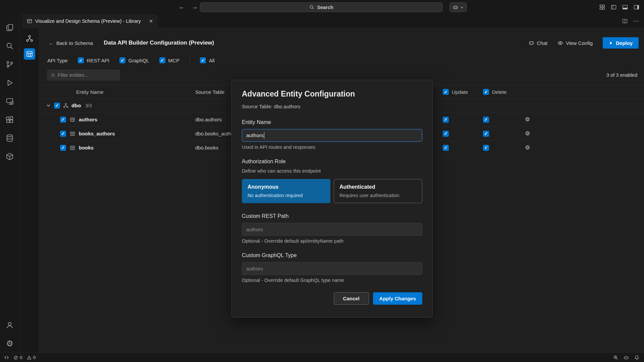 The width and height of the screenshot is (644, 362). I want to click on graphql-checkbox: ✓, so click(122, 60).